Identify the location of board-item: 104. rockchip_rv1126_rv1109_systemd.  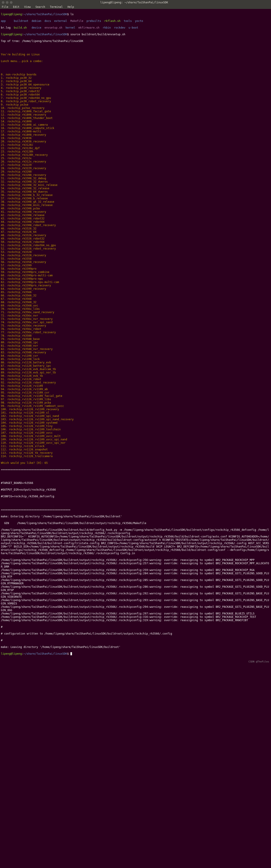
(136, 423).